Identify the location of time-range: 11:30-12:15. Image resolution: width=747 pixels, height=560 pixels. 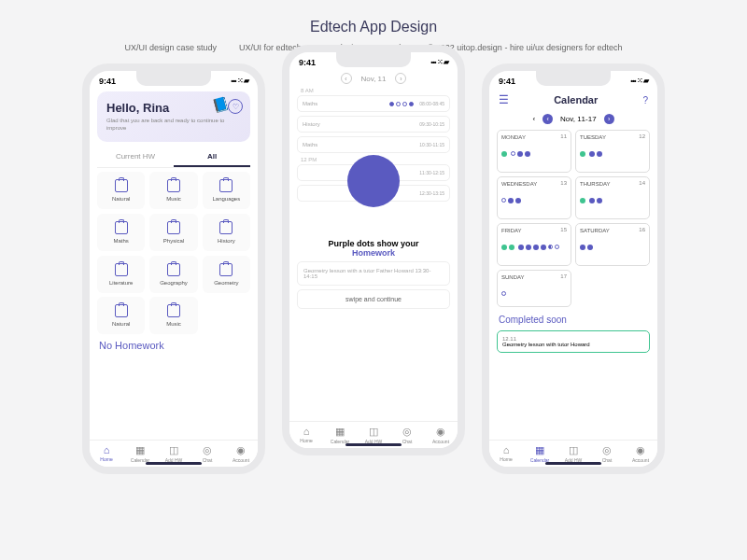
(431, 173).